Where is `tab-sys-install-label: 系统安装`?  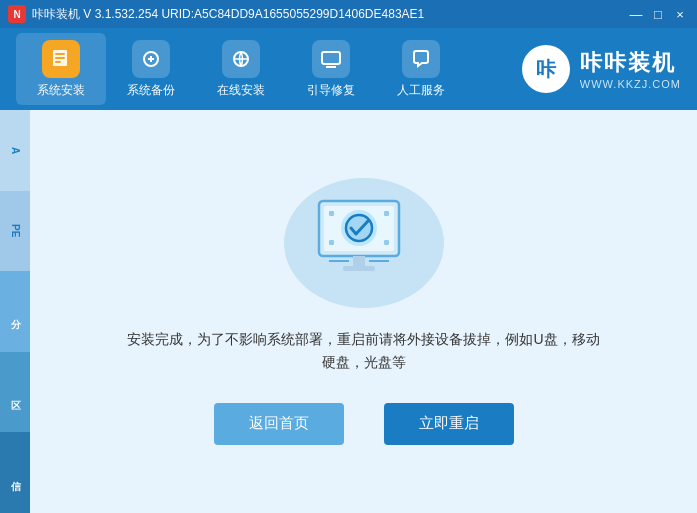 tab-sys-install-label: 系统安装 is located at coordinates (61, 90).